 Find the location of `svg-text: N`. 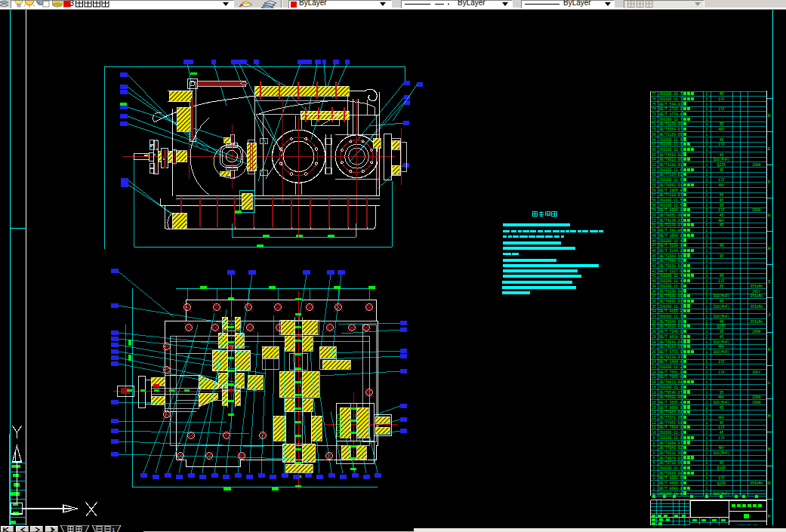

svg-text: N is located at coordinates (769, 450).